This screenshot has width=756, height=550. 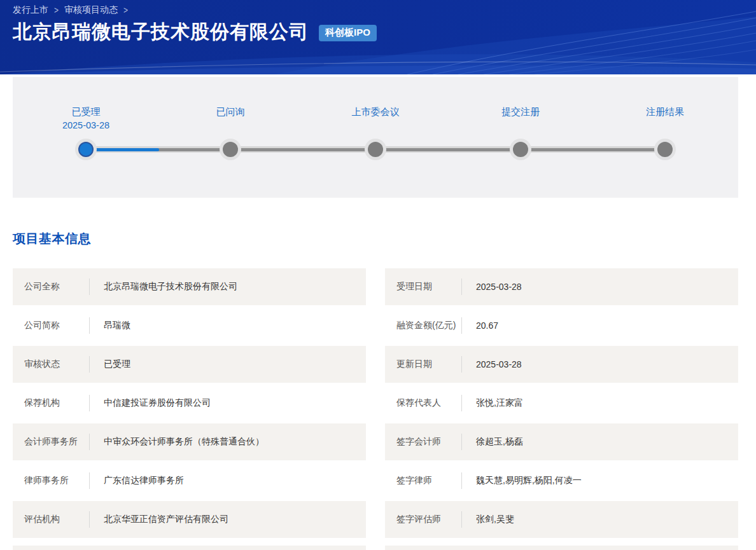 I want to click on row-label: 保荐机构, so click(x=57, y=403).